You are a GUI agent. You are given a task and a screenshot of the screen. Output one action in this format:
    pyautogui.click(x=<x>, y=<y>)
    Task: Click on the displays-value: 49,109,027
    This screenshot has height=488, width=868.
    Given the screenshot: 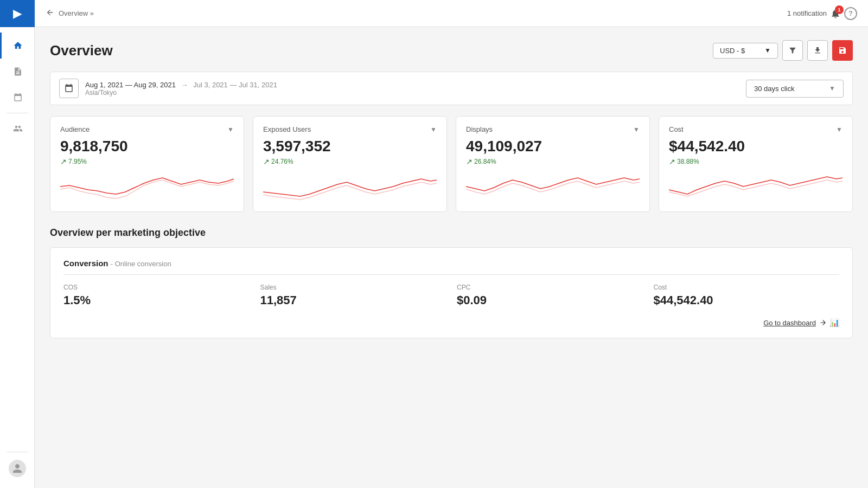 What is the action you would take?
    pyautogui.click(x=553, y=146)
    